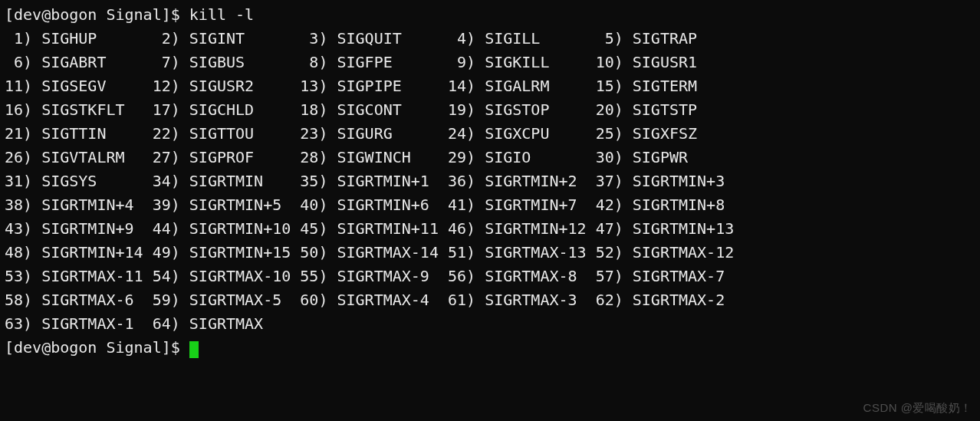 This screenshot has width=980, height=421. What do you see at coordinates (194, 350) in the screenshot?
I see `cursor-block` at bounding box center [194, 350].